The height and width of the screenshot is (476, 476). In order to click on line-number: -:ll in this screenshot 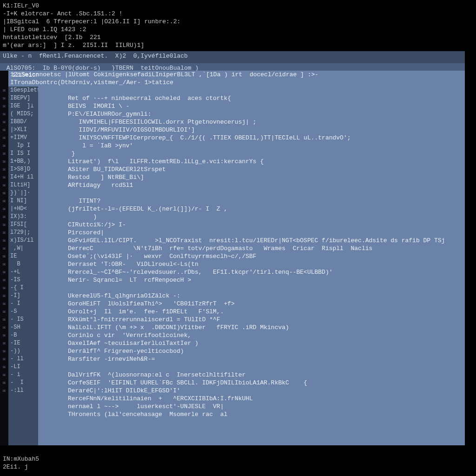, I will do `click(23, 390)`.